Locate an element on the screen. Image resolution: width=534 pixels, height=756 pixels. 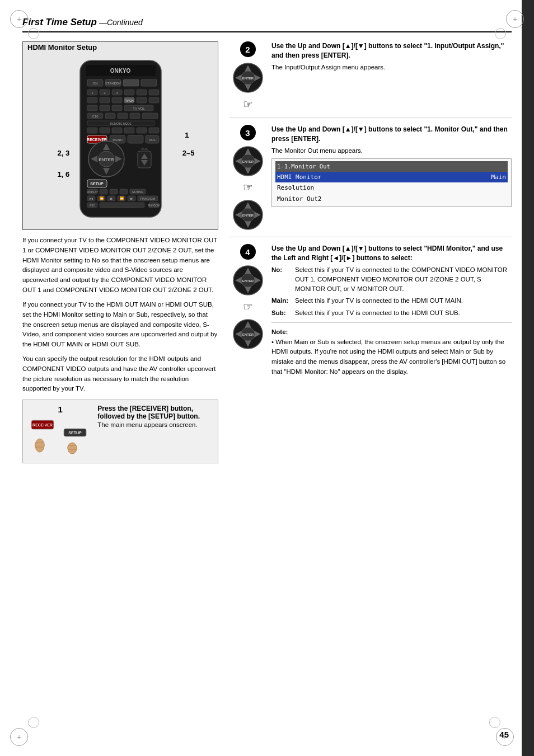
align-br is located at coordinates (495, 722).